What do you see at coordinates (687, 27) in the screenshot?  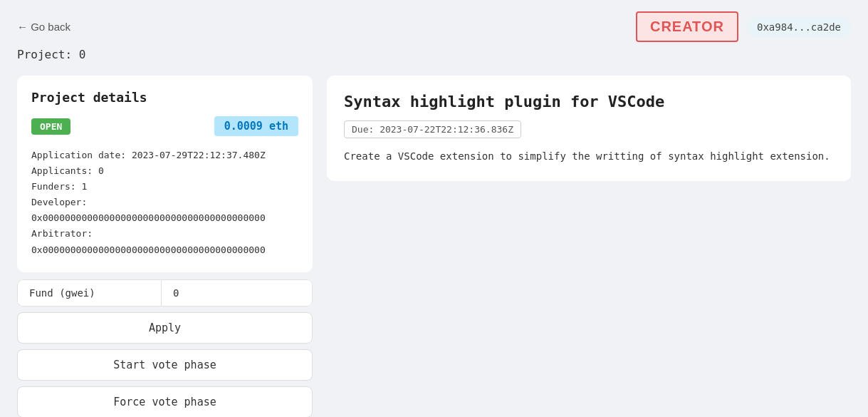 I see `creator-badge: CREATOR` at bounding box center [687, 27].